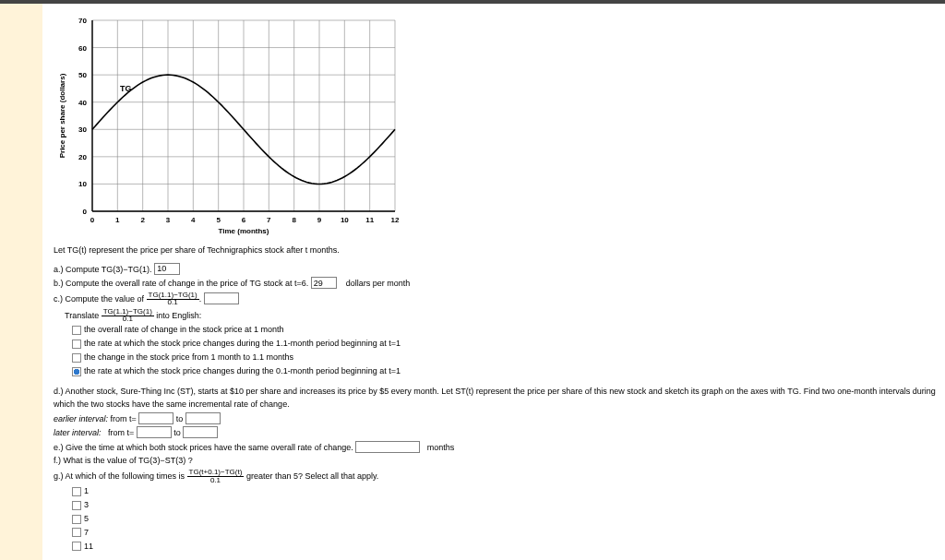  I want to click on part-d-text: d.) Another stock, Sure-Thing Inc (ST), …, so click(499, 399).